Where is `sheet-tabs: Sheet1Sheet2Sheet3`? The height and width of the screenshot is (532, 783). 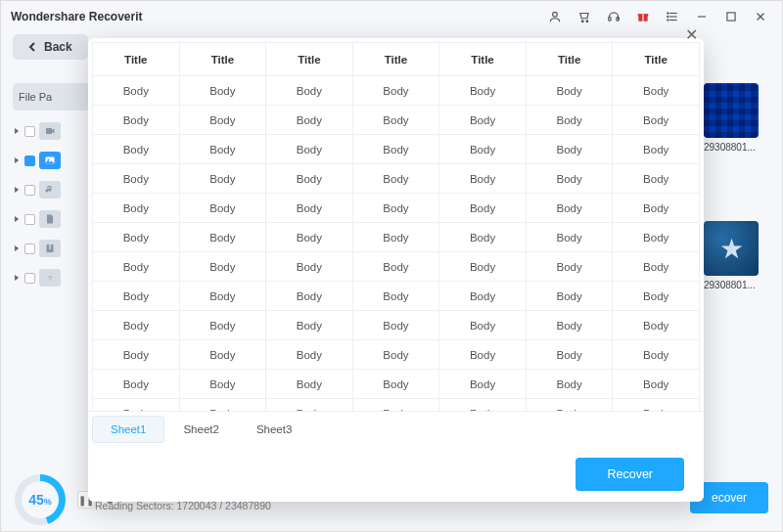 sheet-tabs: Sheet1Sheet2Sheet3 is located at coordinates (395, 428).